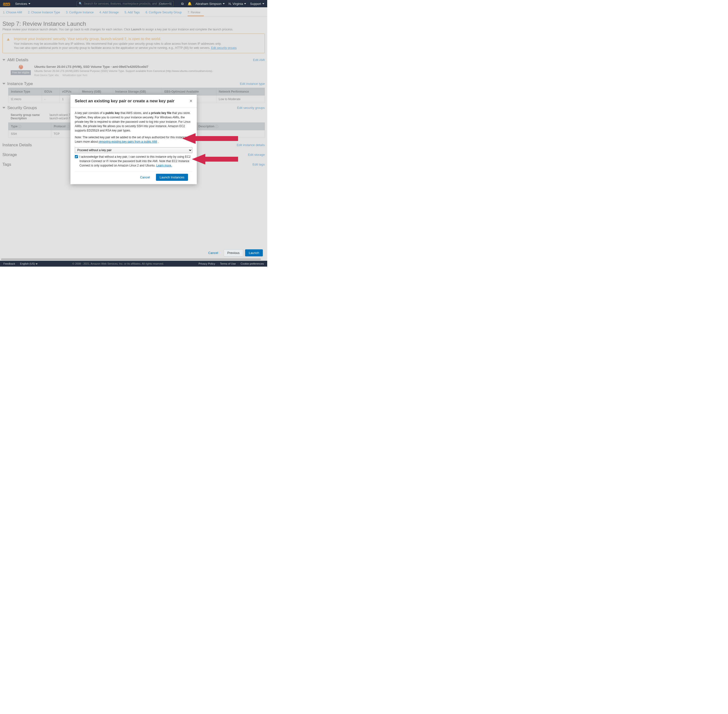 The height and width of the screenshot is (714, 728). I want to click on previous-button: Previous, so click(234, 253).